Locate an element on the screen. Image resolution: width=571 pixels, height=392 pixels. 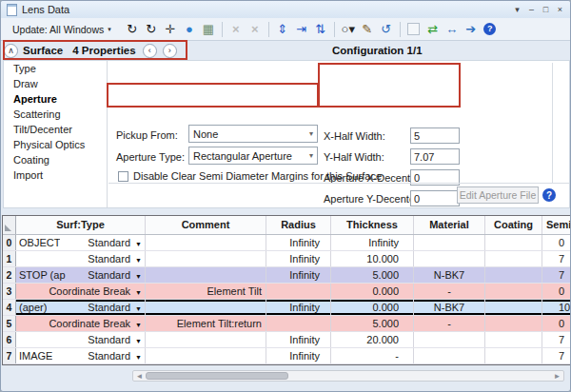
disabled-tool-icon-1: × is located at coordinates (236, 29).